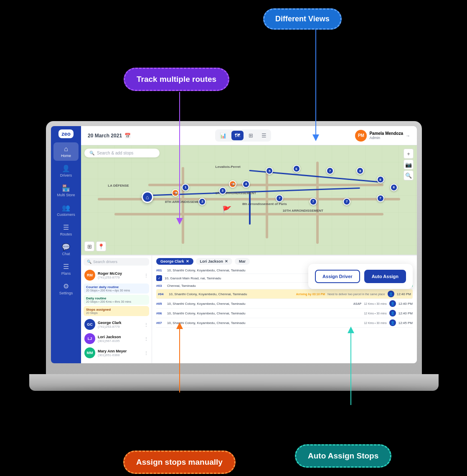 This screenshot has height=476, width=467. Describe the element at coordinates (66, 175) in the screenshot. I see `sidebar-label-drivers: Drivers` at that location.